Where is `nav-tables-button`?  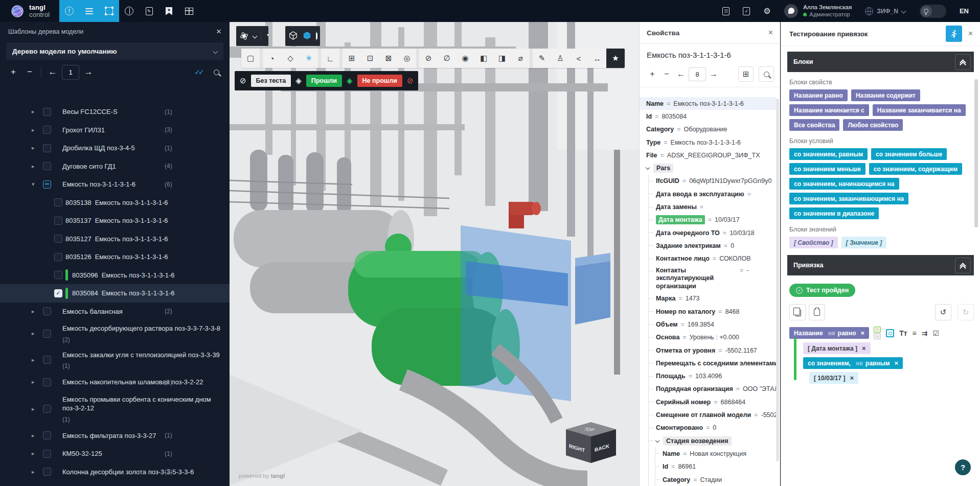 nav-tables-button is located at coordinates (189, 11).